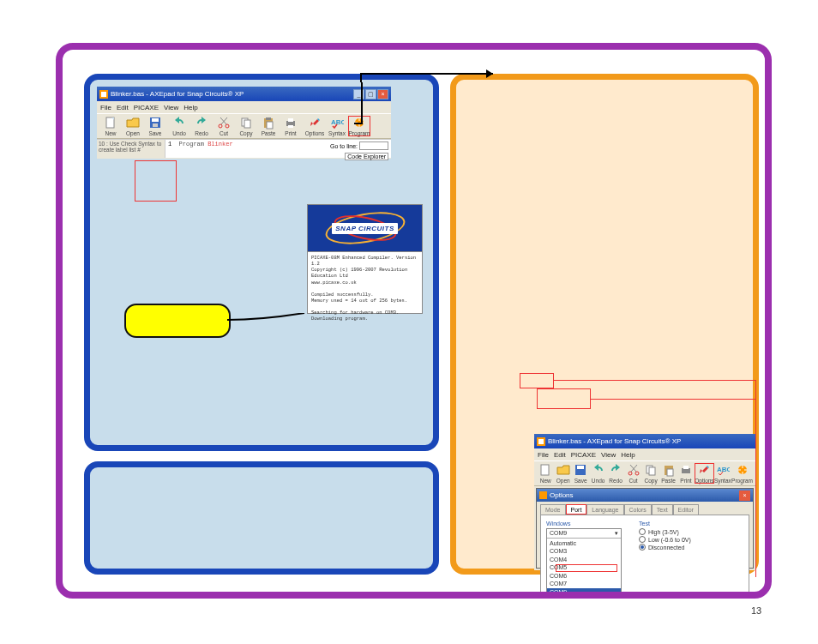  Describe the element at coordinates (338, 122) in the screenshot. I see `svg-text: ABC` at that location.